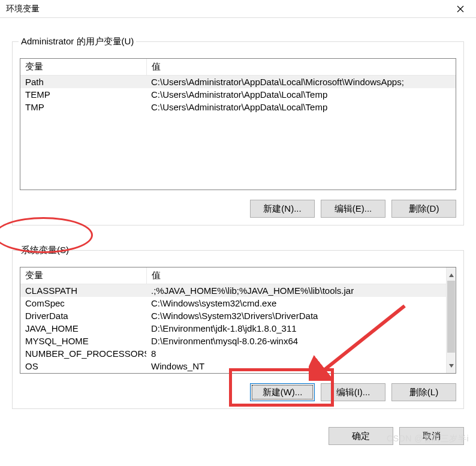 This screenshot has width=476, height=466. I want to click on cell-variable: CLASSPATH, so click(83, 291).